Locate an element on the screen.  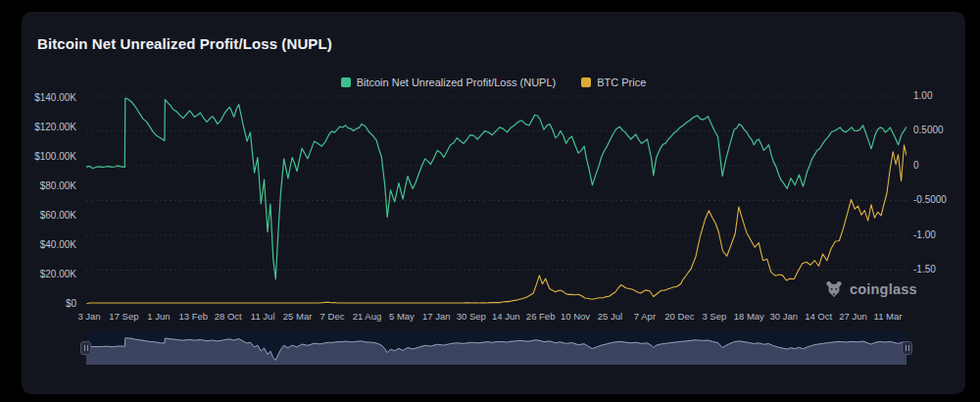
legend-item-btc-price: BTC Price is located at coordinates (613, 82).